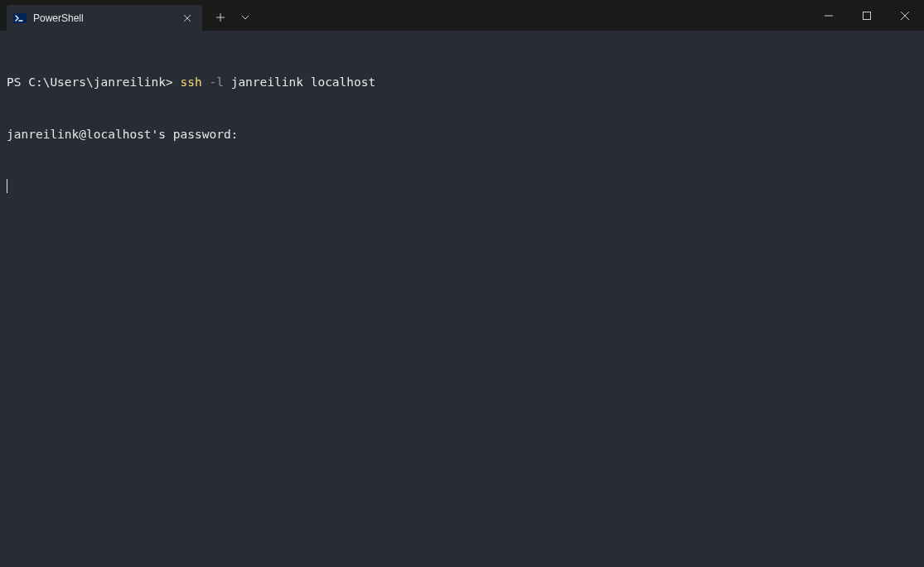 This screenshot has width=924, height=567. What do you see at coordinates (462, 83) in the screenshot?
I see `terminal-line-1: PS C:\Users\janreilink> ssh -l janreilin…` at bounding box center [462, 83].